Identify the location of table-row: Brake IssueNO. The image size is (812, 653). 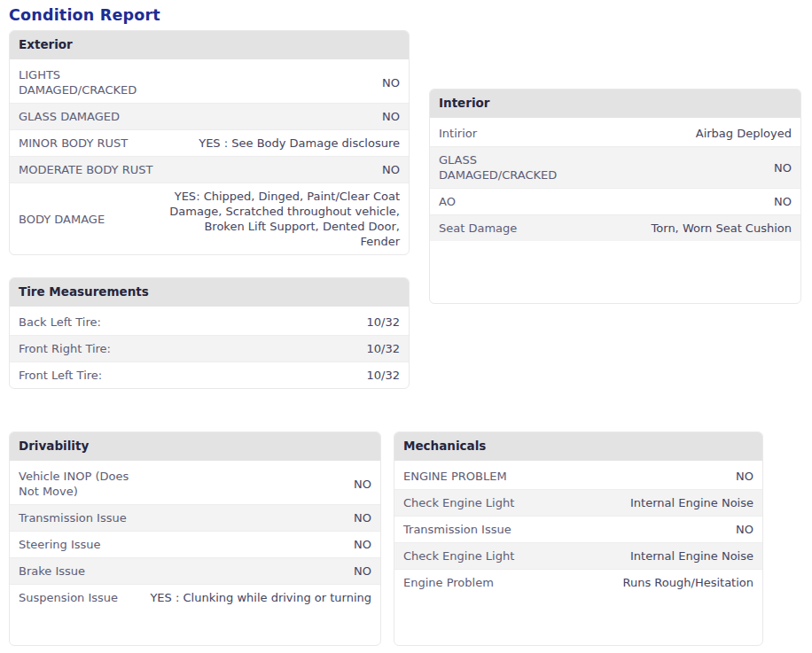
(195, 571).